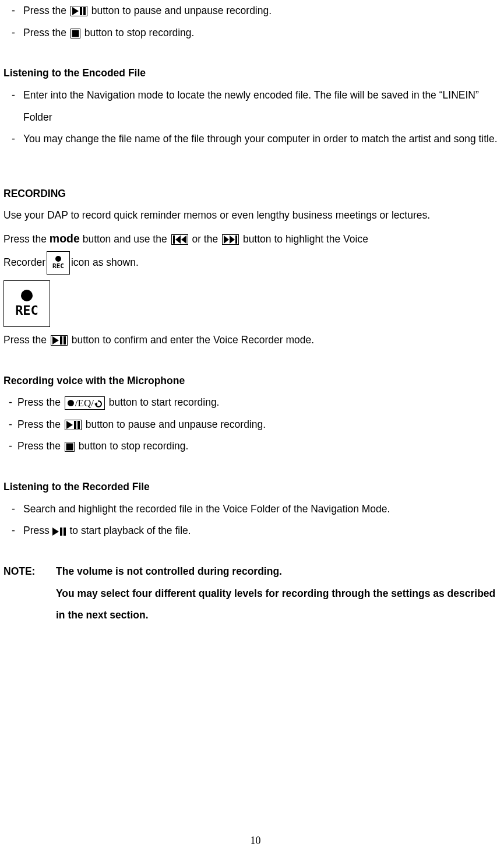  Describe the element at coordinates (252, 340) in the screenshot. I see `recording-confirm: Press the button to confirm and enter th…` at that location.